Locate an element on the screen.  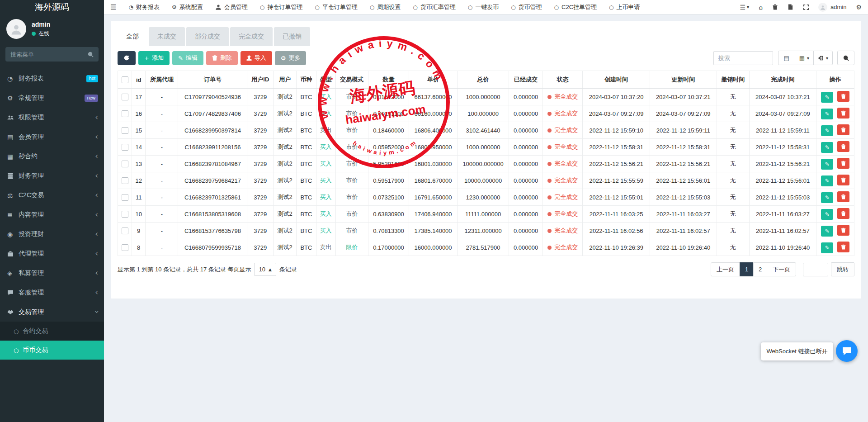
sidebar-item: ◈ 私募管理 ‹ is located at coordinates (52, 273).